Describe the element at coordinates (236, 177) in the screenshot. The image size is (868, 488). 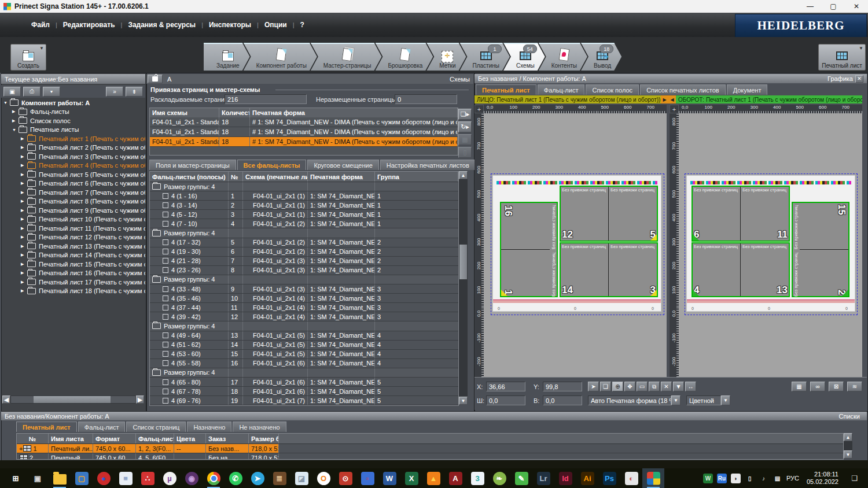
I see `fold-col-header: №` at that location.